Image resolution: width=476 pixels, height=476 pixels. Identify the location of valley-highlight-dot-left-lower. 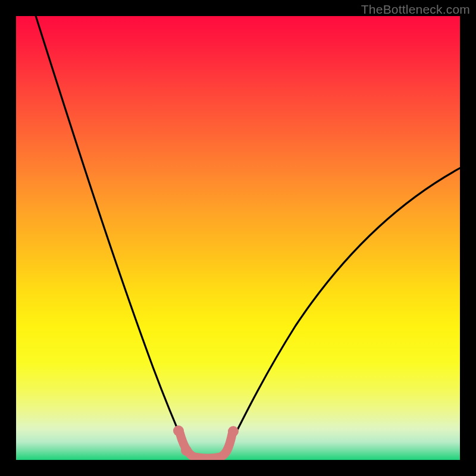
(186, 450).